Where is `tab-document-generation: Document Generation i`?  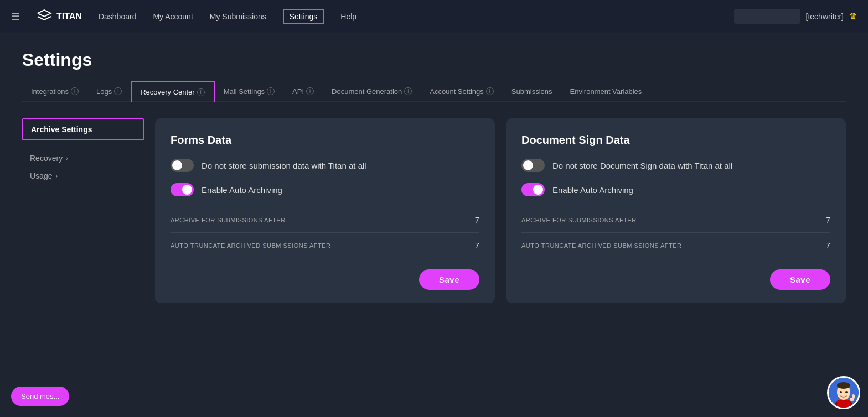 tab-document-generation: Document Generation i is located at coordinates (372, 92).